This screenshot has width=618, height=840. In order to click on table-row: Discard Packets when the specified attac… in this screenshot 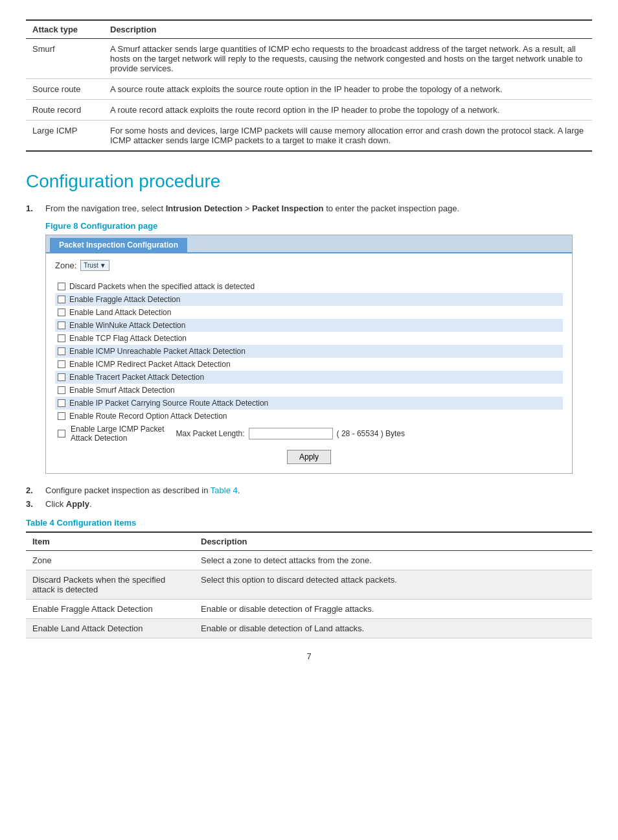, I will do `click(309, 585)`.